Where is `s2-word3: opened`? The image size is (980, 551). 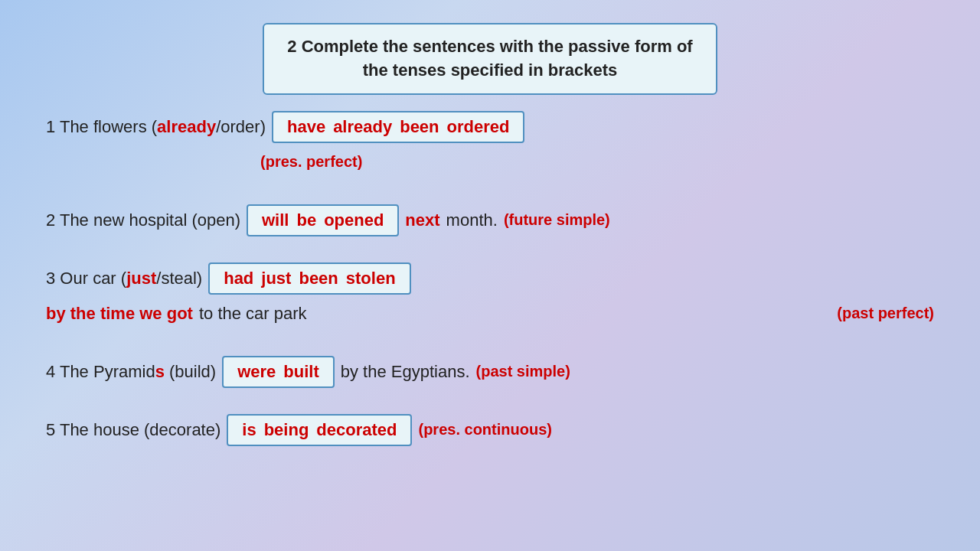 s2-word3: opened is located at coordinates (354, 220).